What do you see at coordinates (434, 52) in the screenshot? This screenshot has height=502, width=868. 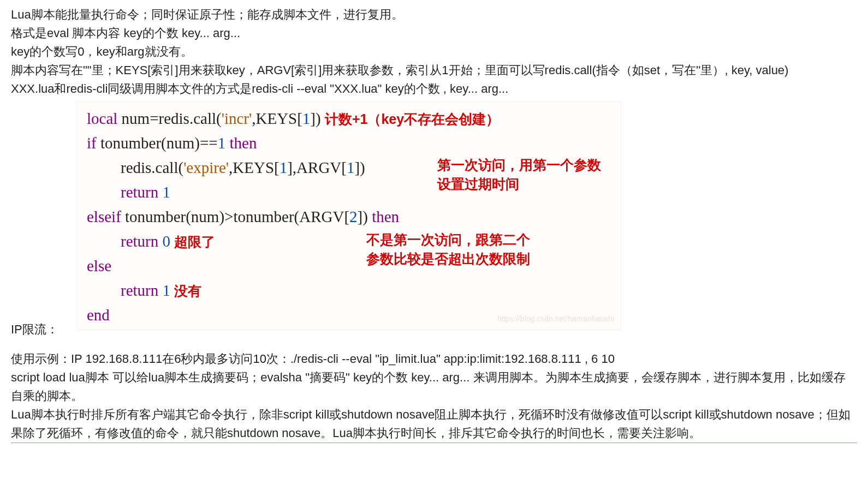 I see `intro-para-3: key的个数写0，key和arg就没有。` at bounding box center [434, 52].